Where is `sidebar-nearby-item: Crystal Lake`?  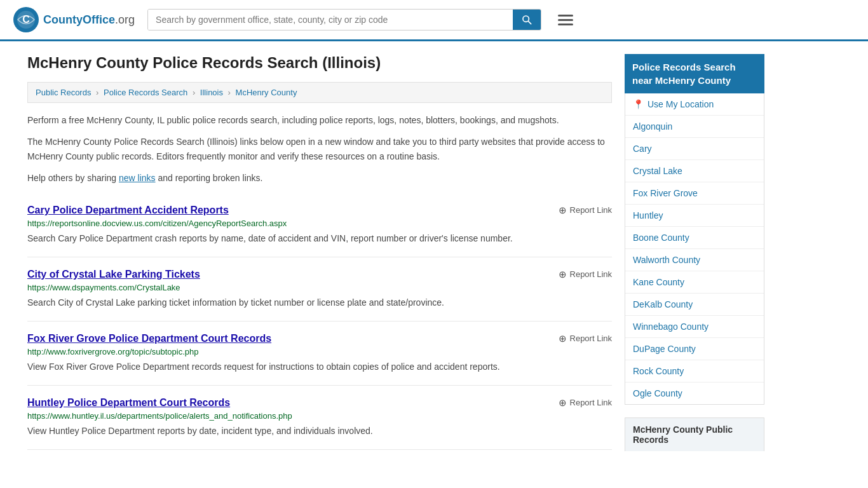 sidebar-nearby-item: Crystal Lake is located at coordinates (695, 172).